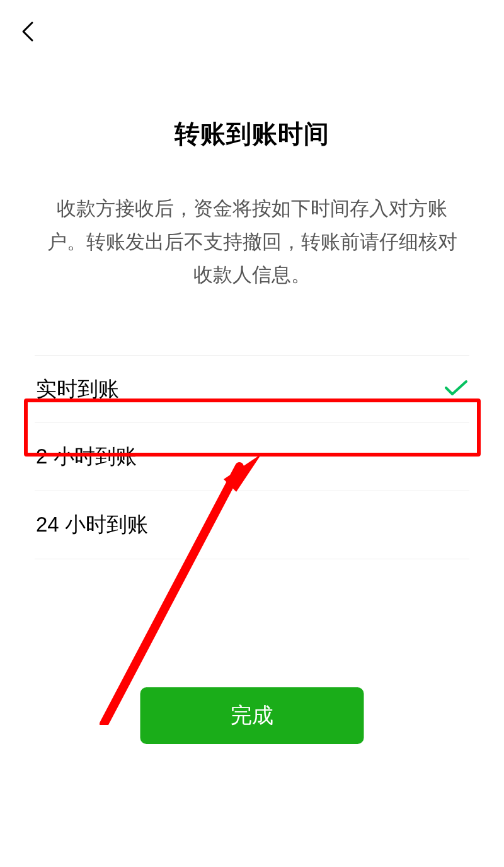 The height and width of the screenshot is (867, 504). What do you see at coordinates (252, 389) in the screenshot?
I see `option-realtime: 实时到账` at bounding box center [252, 389].